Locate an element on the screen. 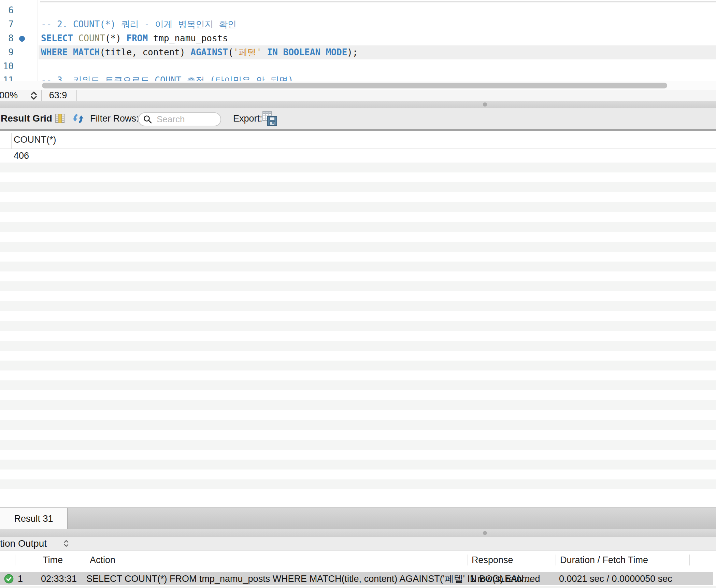  output-table-header: Time Action Response Duration / Fetch Ti… is located at coordinates (358, 560).